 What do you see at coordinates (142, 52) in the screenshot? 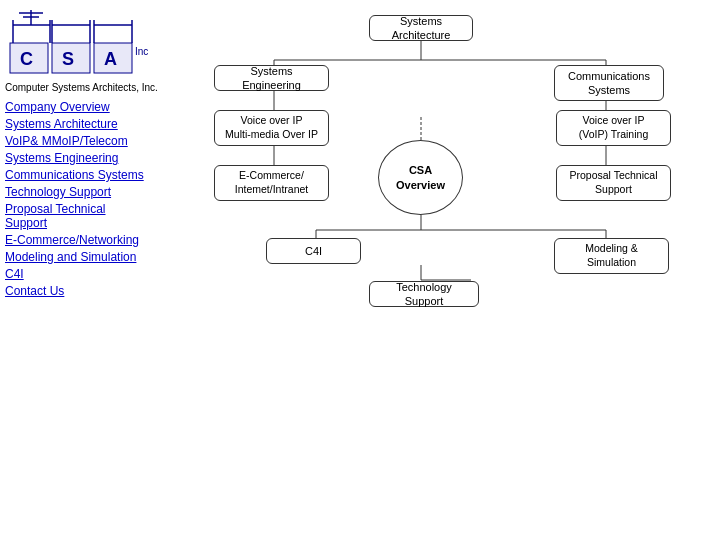
I see `svg-text: Inc` at bounding box center [142, 52].